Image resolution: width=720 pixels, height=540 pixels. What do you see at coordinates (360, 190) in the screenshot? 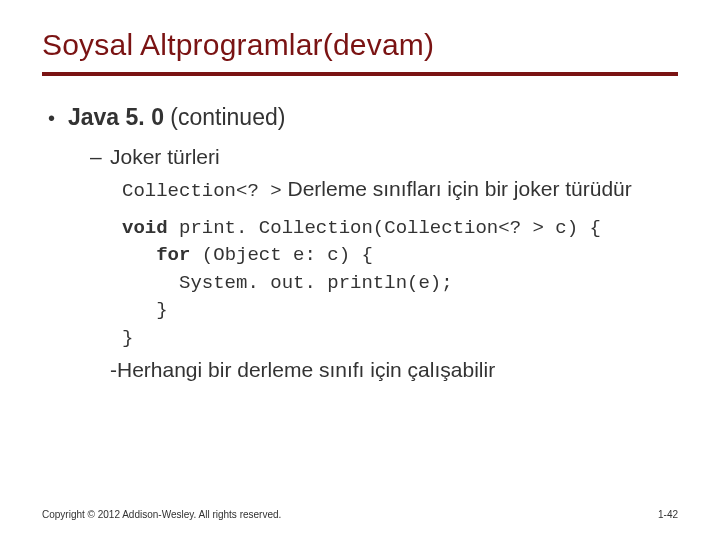
I see `explain-line: Collection<? > Derleme sınıfları için bi…` at bounding box center [360, 190].